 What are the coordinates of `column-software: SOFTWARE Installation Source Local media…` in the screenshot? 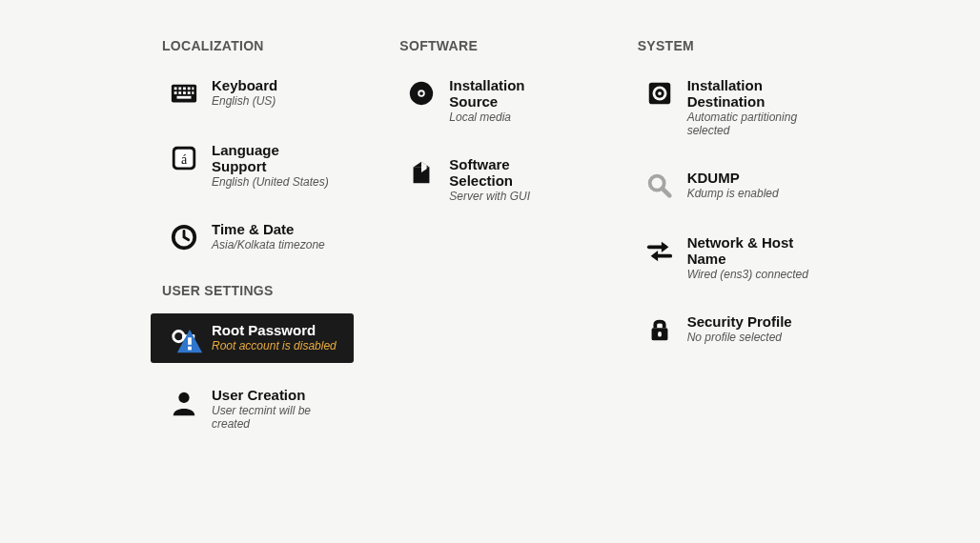 It's located at (490, 246).